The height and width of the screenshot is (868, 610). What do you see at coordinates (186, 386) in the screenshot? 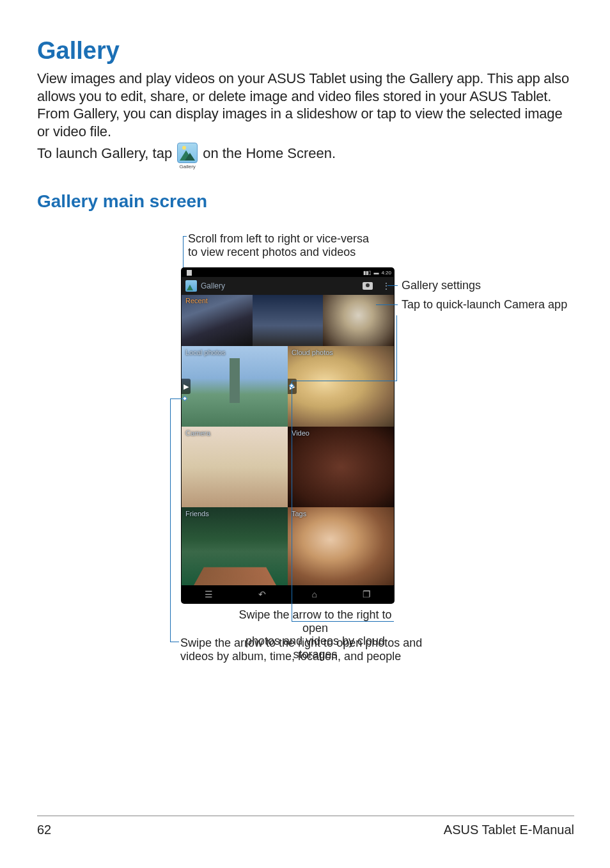
I see `local-arrow-icon: ▶` at bounding box center [186, 386].